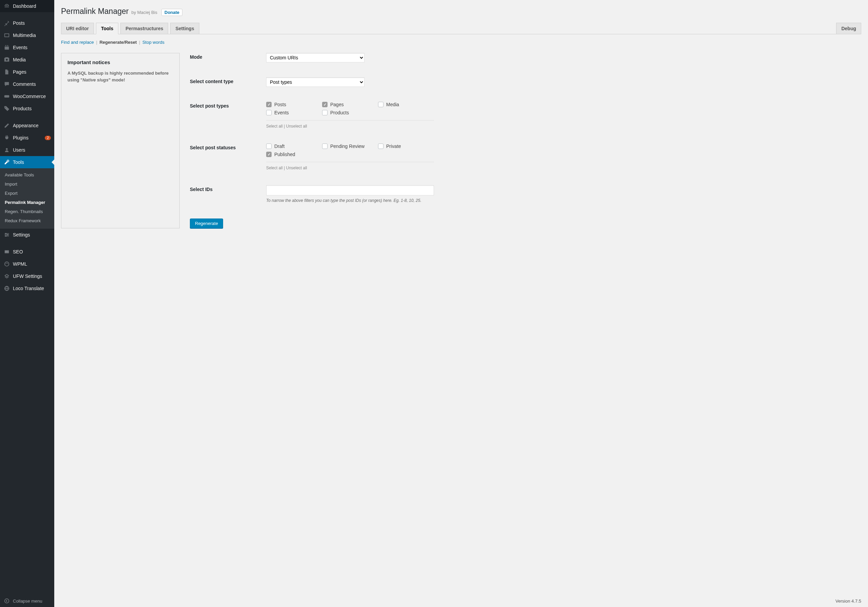 The width and height of the screenshot is (868, 607). I want to click on page-title: Permalink Manager, so click(95, 11).